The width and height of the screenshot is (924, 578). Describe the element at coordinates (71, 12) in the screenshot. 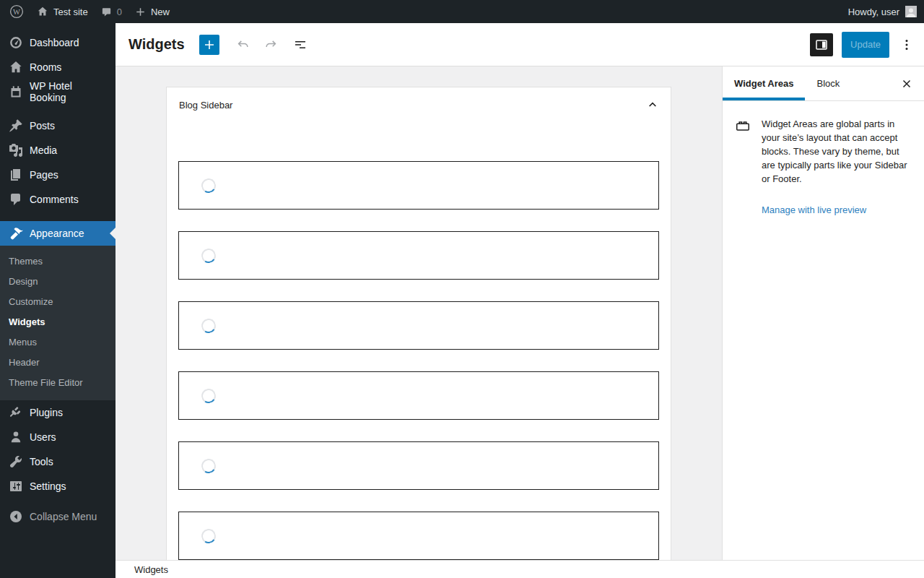

I see `site-name: Test site` at that location.